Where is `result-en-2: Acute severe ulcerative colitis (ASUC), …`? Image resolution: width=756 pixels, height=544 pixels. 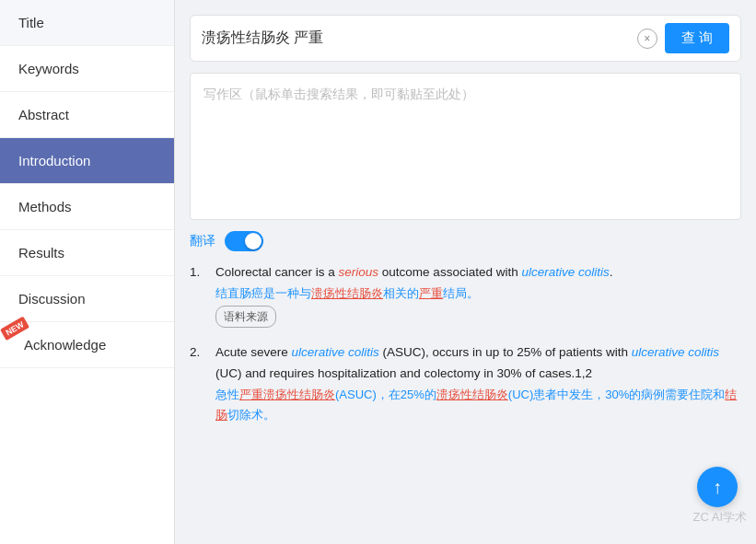
result-en-2: Acute severe ulcerative colitis (ASUC), … is located at coordinates (479, 364).